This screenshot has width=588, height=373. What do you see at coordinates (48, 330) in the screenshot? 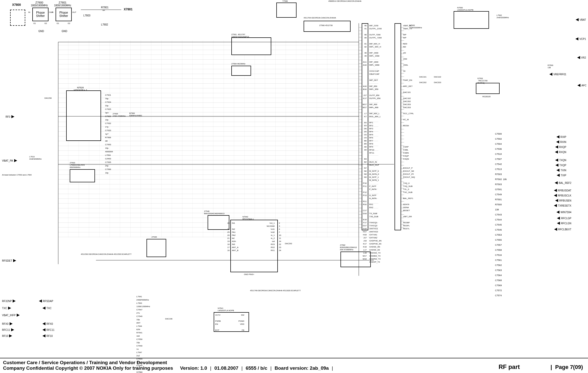
I see `port-rfc11-r: RFC11` at bounding box center [48, 330].